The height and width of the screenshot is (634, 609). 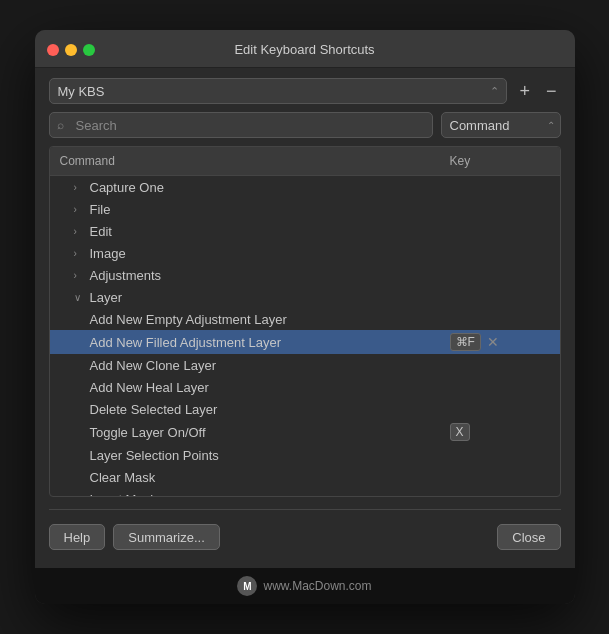 What do you see at coordinates (305, 209) in the screenshot?
I see `table-row: › File` at bounding box center [305, 209].